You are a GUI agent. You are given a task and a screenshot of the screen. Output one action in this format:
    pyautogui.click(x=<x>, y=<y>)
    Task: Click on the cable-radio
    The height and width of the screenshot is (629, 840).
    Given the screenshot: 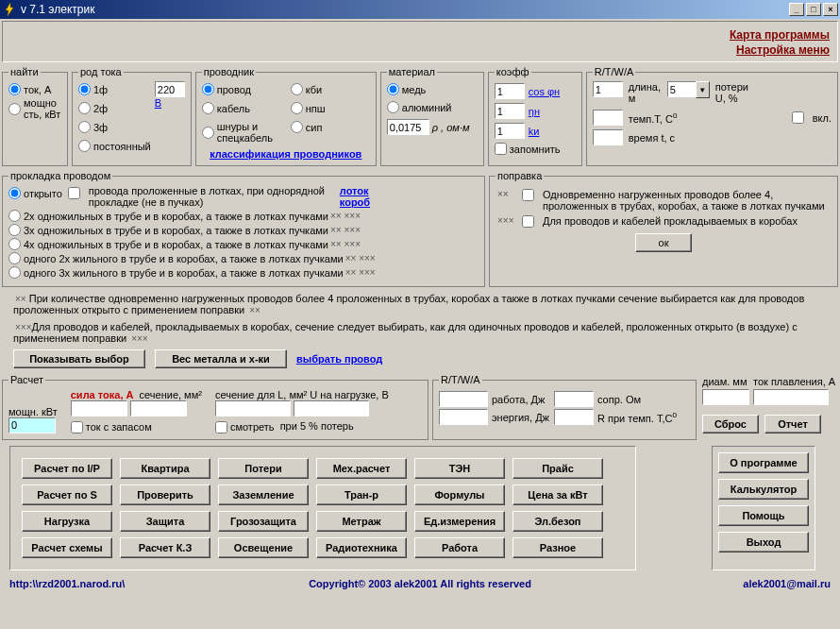 What is the action you would take?
    pyautogui.click(x=208, y=108)
    